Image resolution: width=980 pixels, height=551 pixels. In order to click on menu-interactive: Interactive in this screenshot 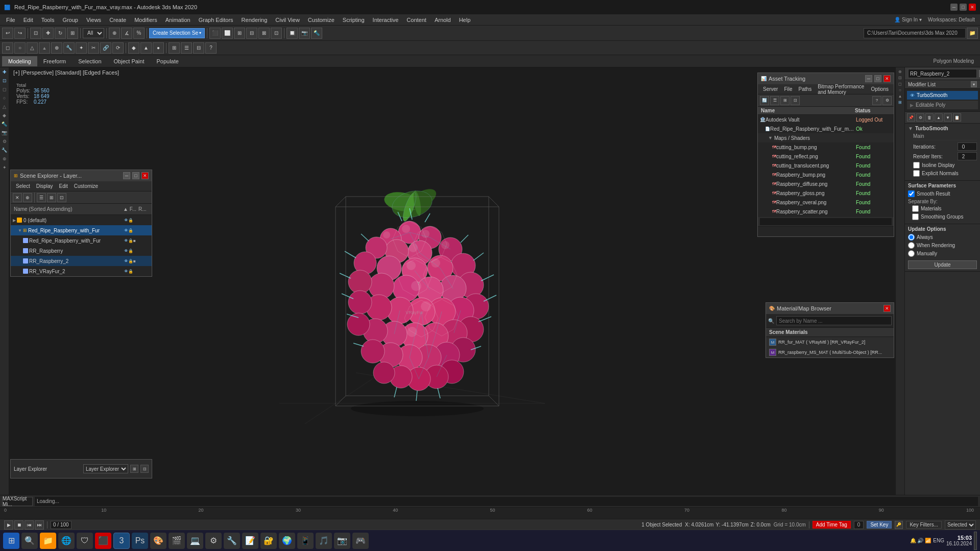, I will do `click(386, 20)`.